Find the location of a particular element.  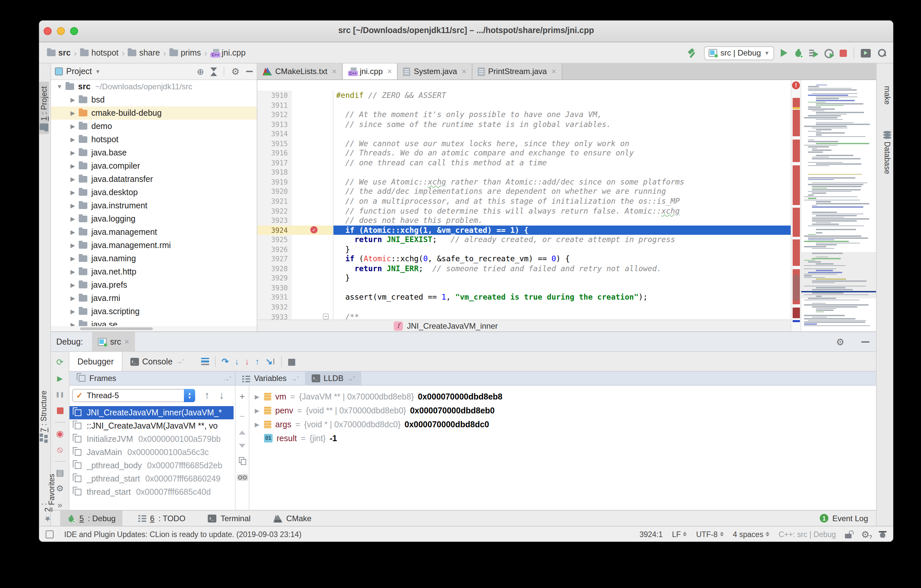

code-line-3914: 3914 is located at coordinates (524, 134).